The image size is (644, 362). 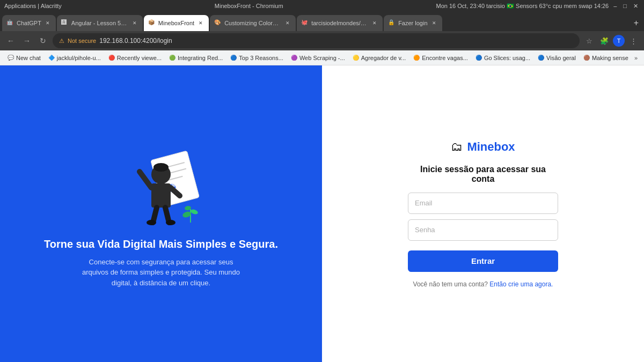 I want to click on tab-label-chatgpt: ChatGPT, so click(x=29, y=23).